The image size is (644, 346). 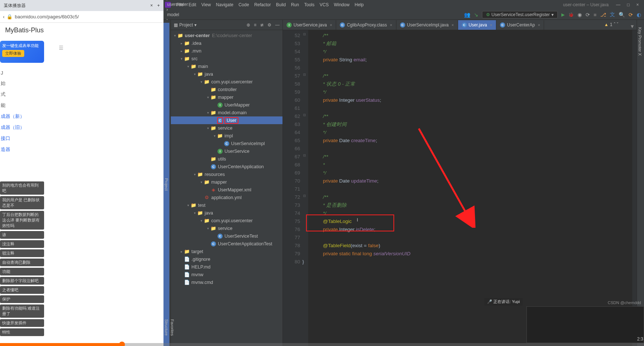 I want to click on project-tool-tab: Project, so click(x=166, y=184).